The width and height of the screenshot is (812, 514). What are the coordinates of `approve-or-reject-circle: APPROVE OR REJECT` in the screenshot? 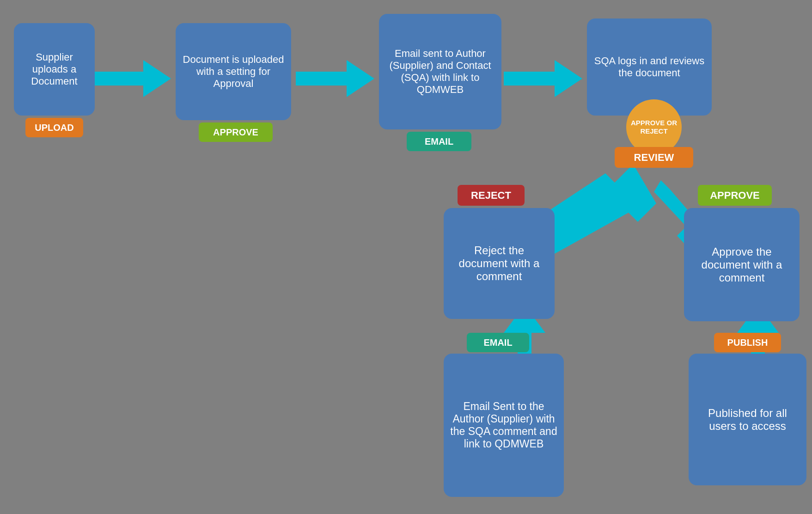 It's located at (654, 127).